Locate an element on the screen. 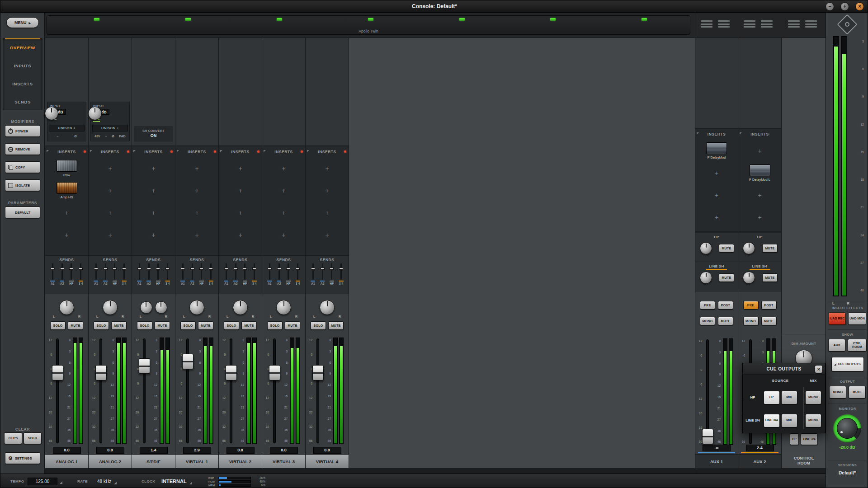  nav-inputs: INPUTS is located at coordinates (23, 66).